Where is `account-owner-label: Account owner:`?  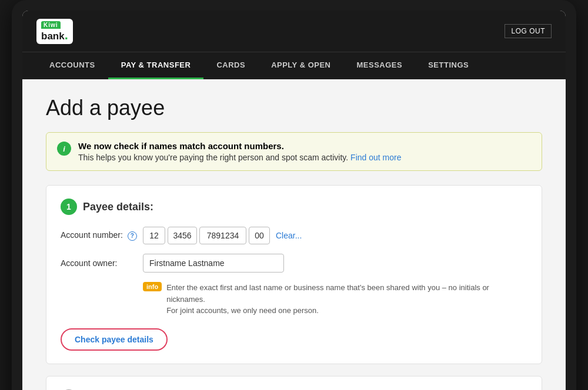 account-owner-label: Account owner: is located at coordinates (102, 263).